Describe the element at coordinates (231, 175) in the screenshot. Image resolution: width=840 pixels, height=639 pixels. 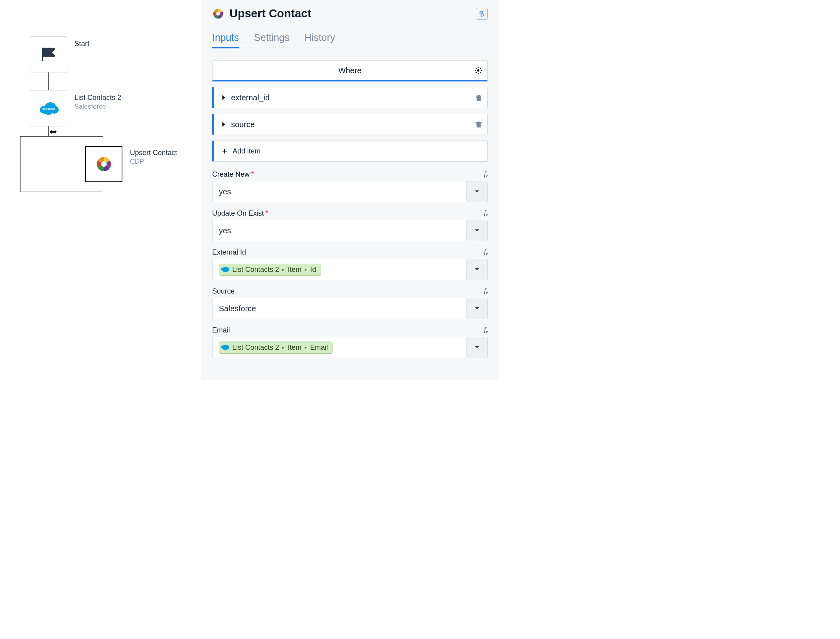
I see `field-label: Create New` at that location.